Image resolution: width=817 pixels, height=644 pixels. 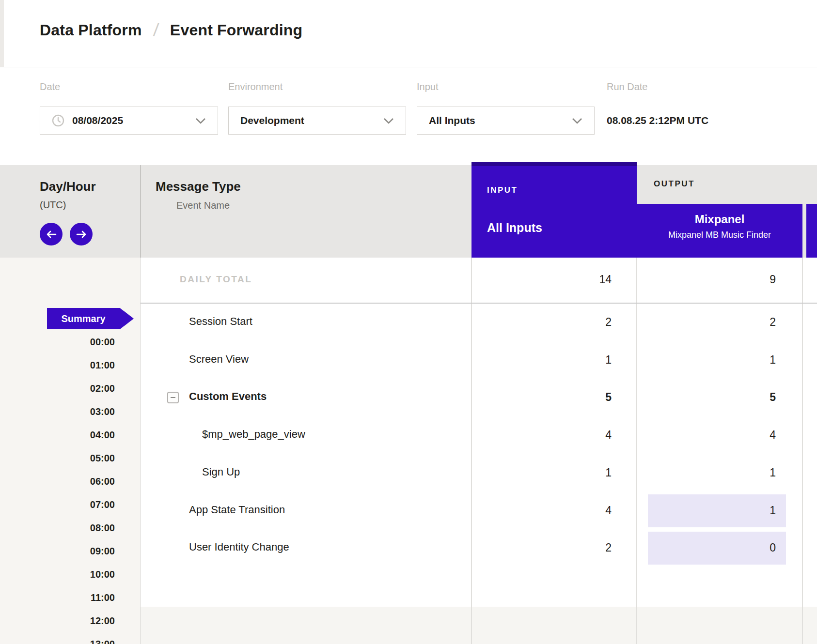 What do you see at coordinates (696, 322) in the screenshot?
I see `output-count: 2` at bounding box center [696, 322].